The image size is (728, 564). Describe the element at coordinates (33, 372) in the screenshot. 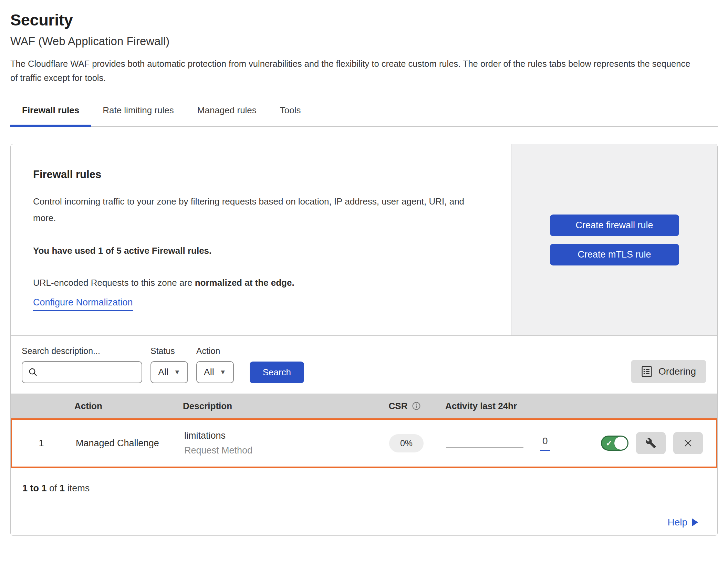

I see `search-icon` at that location.